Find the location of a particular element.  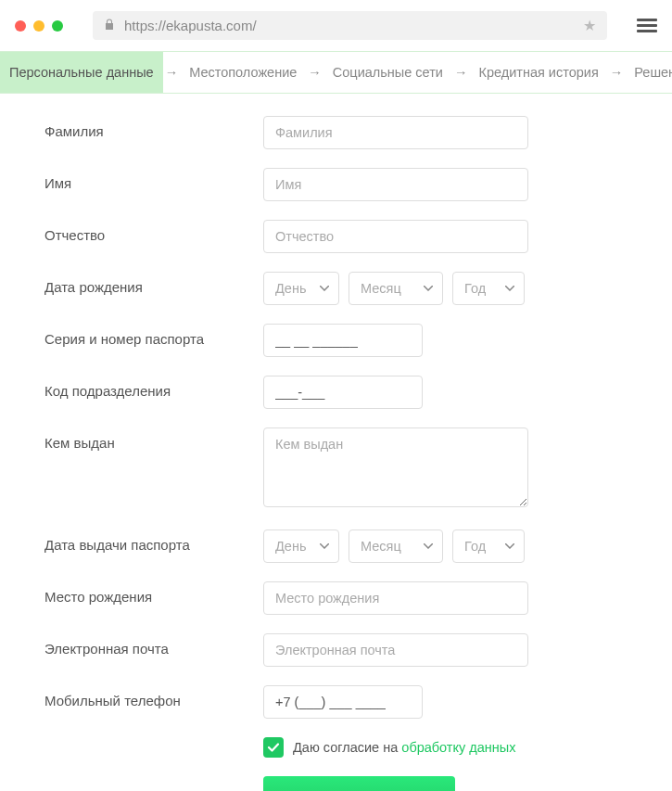

issue-date-day-select: День is located at coordinates (301, 546).